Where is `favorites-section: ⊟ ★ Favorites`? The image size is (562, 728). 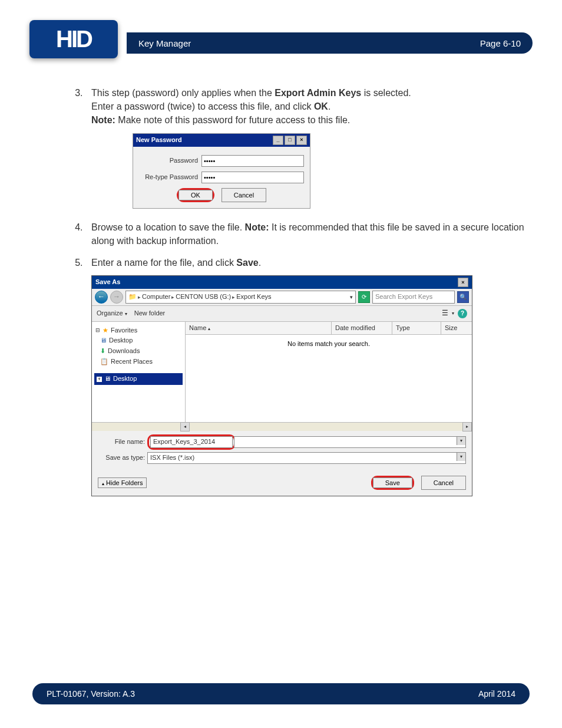 favorites-section: ⊟ ★ Favorites is located at coordinates (138, 331).